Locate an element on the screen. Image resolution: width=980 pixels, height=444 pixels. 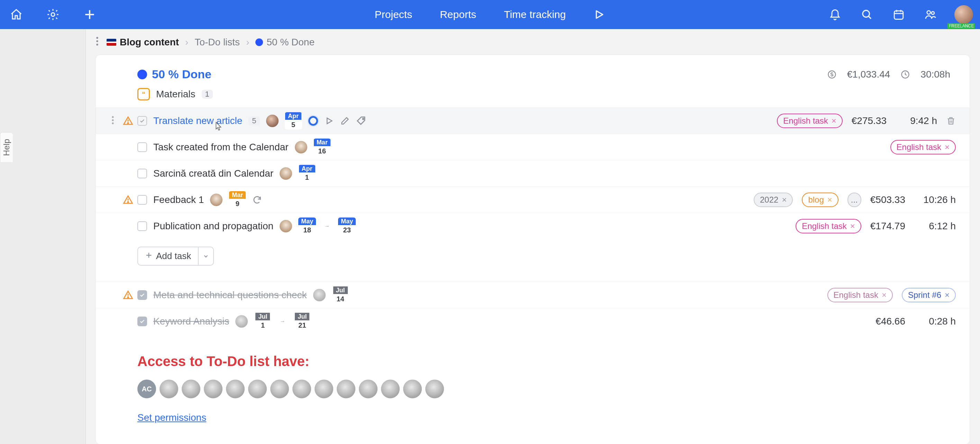
task-title: Meta and technical questions check is located at coordinates (230, 295).